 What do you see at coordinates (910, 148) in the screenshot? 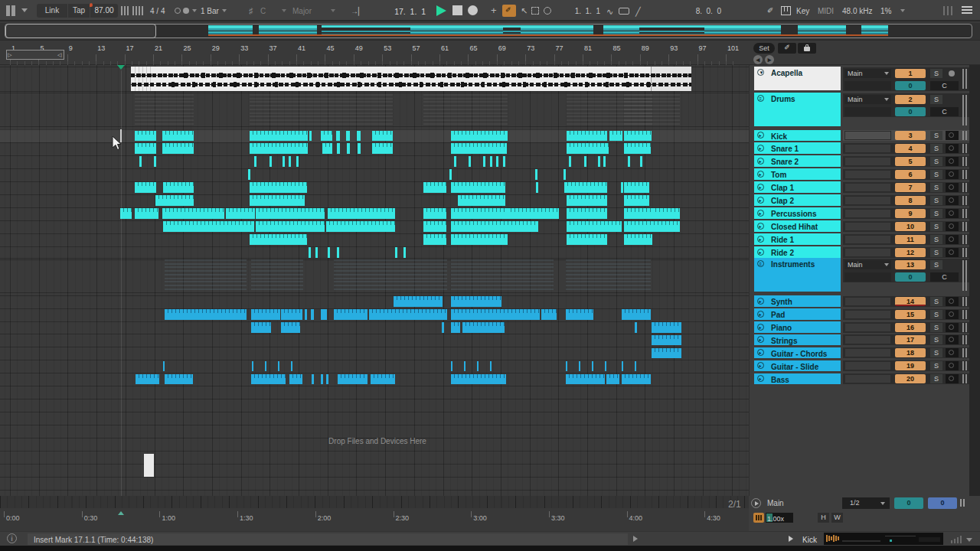
I see `track-number-box: 4` at bounding box center [910, 148].